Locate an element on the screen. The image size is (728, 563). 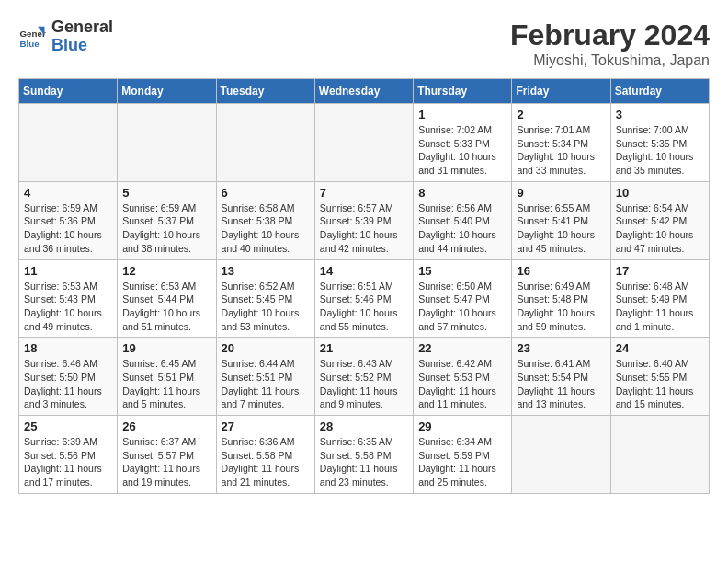
day-header-tuesday: Tuesday is located at coordinates (265, 92).